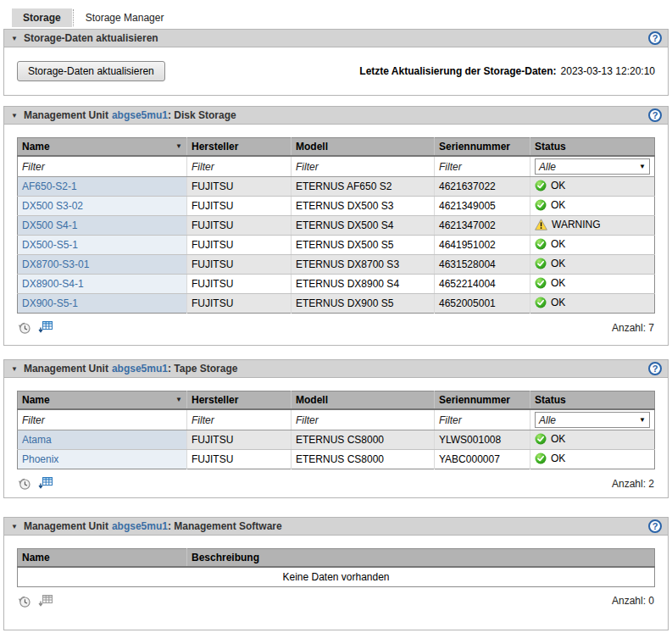 The width and height of the screenshot is (672, 644). What do you see at coordinates (507, 71) in the screenshot?
I see `last-update: Letzte Aktualisierung der Storage-Daten:…` at bounding box center [507, 71].